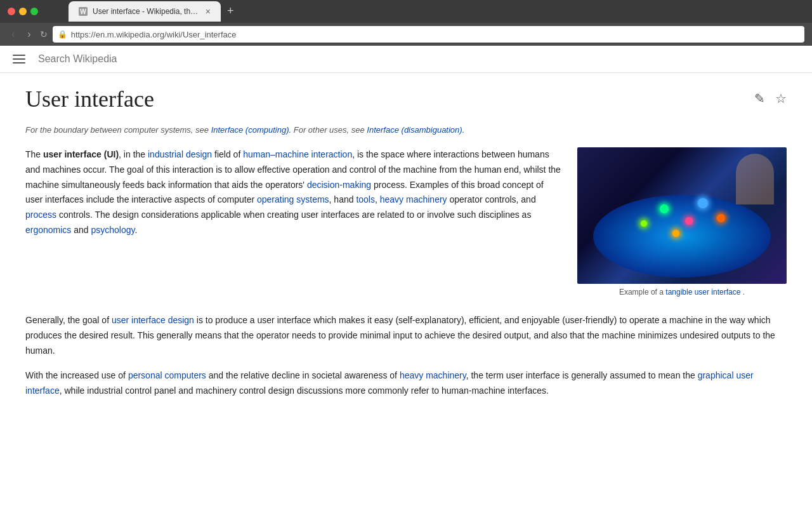 The image size is (812, 508). I want to click on link-operating-systems: operating systems, so click(293, 199).